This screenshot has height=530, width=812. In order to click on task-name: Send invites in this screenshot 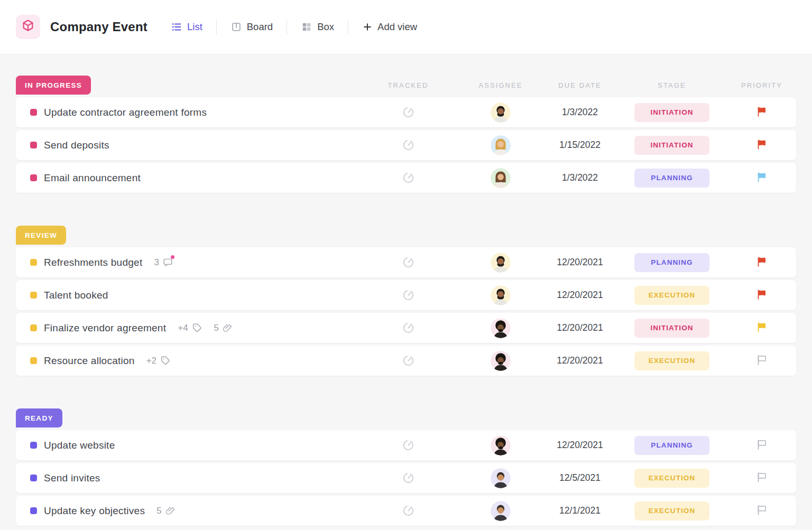, I will do `click(72, 478)`.